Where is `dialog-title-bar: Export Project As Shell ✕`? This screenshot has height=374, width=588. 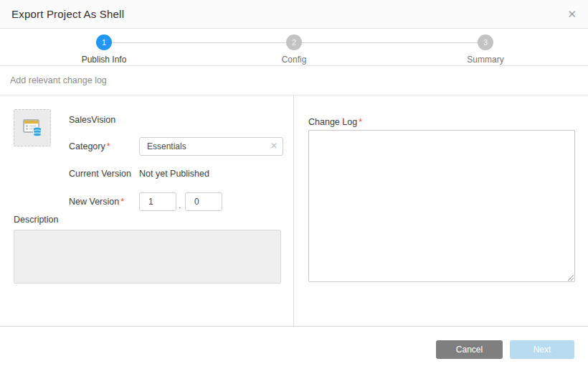
dialog-title-bar: Export Project As Shell ✕ is located at coordinates (294, 14).